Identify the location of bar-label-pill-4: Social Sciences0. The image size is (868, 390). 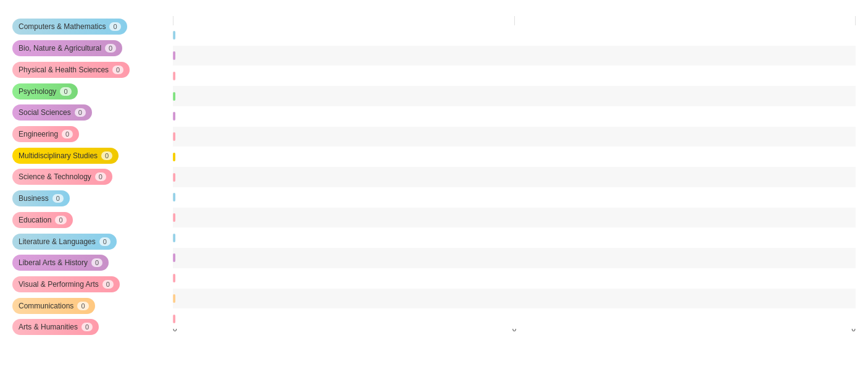
(52, 112).